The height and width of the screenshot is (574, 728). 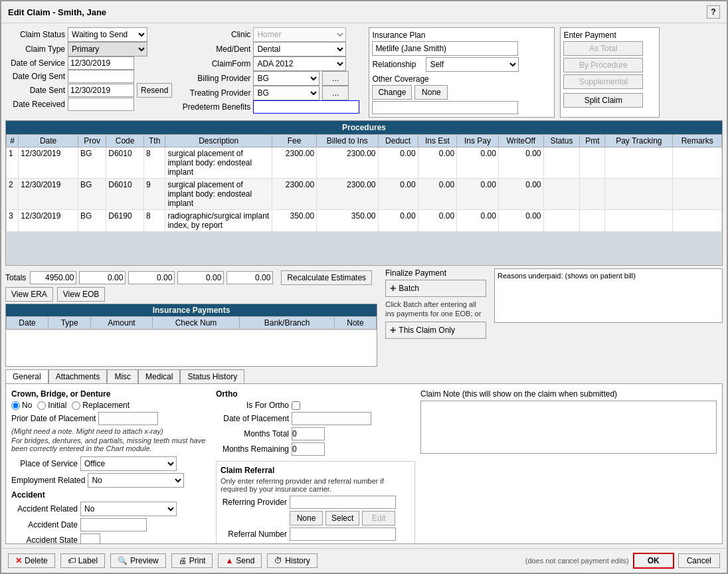 What do you see at coordinates (101, 76) in the screenshot?
I see `date-orig-input` at bounding box center [101, 76].